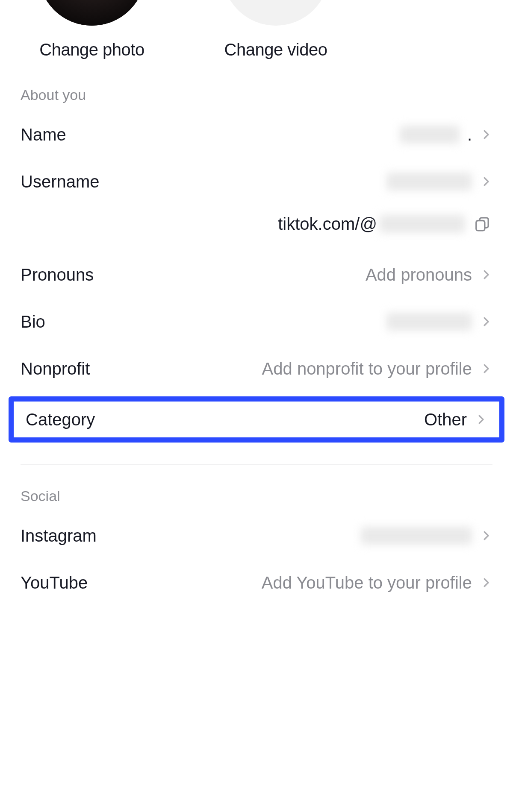 The image size is (513, 812). Describe the element at coordinates (256, 322) in the screenshot. I see `row-bio: Bio` at that location.